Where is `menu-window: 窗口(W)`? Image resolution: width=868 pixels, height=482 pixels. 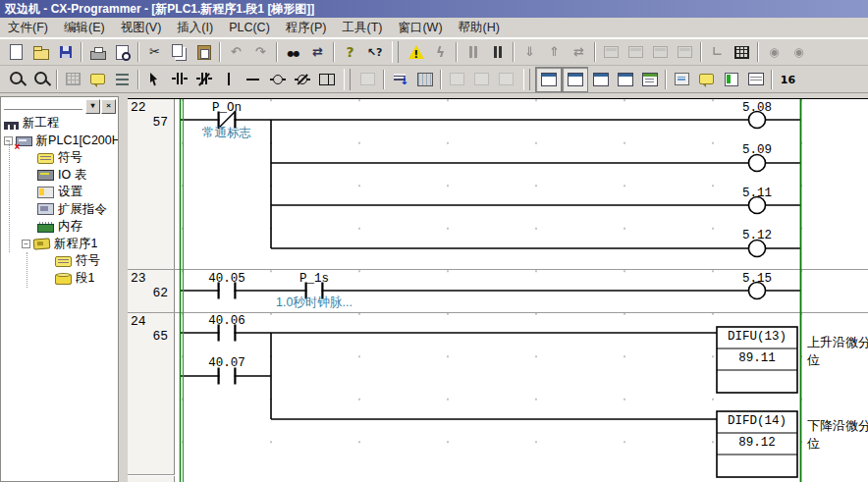
menu-window: 窗口(W) is located at coordinates (420, 27).